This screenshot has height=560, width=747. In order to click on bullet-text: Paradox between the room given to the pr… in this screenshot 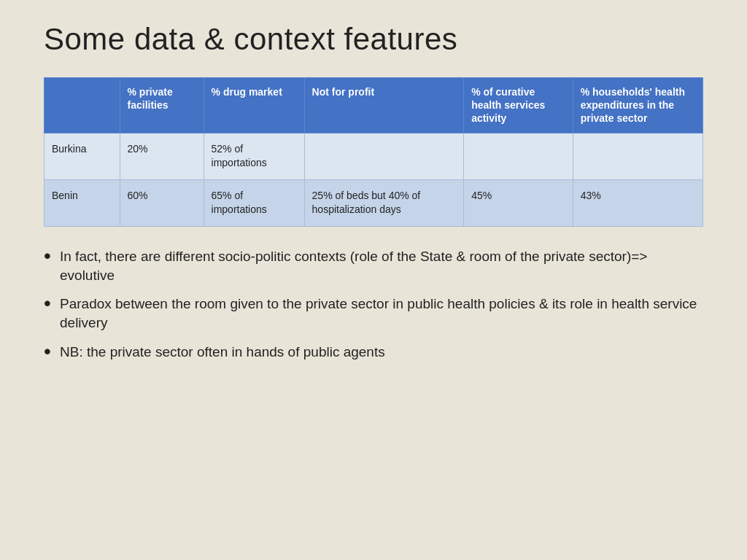, I will do `click(382, 314)`.